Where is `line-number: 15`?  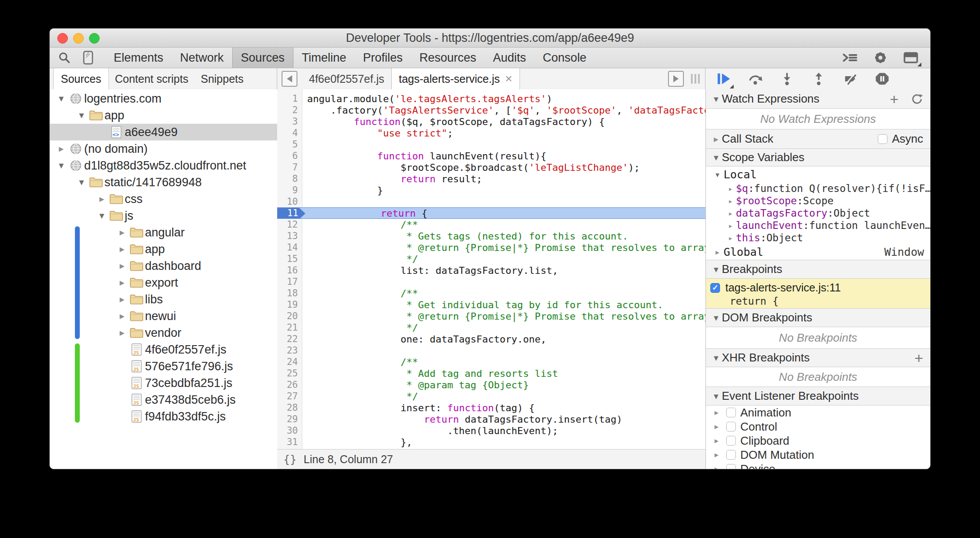 line-number: 15 is located at coordinates (290, 259).